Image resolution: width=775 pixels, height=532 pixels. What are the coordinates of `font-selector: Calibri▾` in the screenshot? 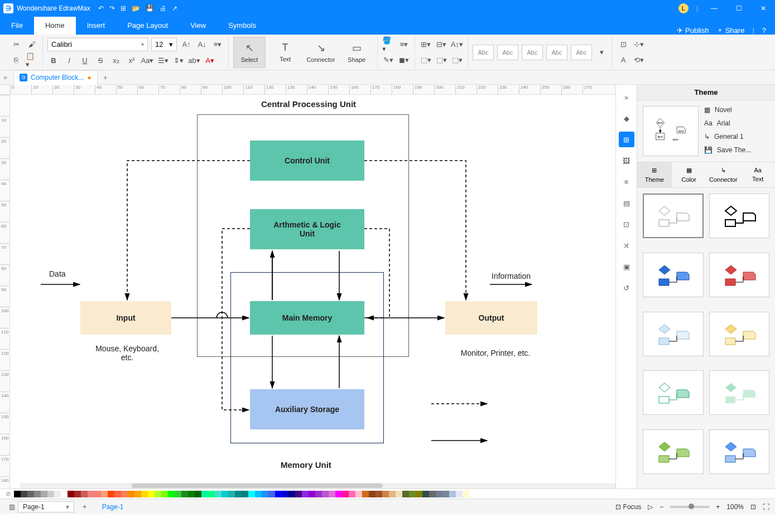 It's located at (98, 45).